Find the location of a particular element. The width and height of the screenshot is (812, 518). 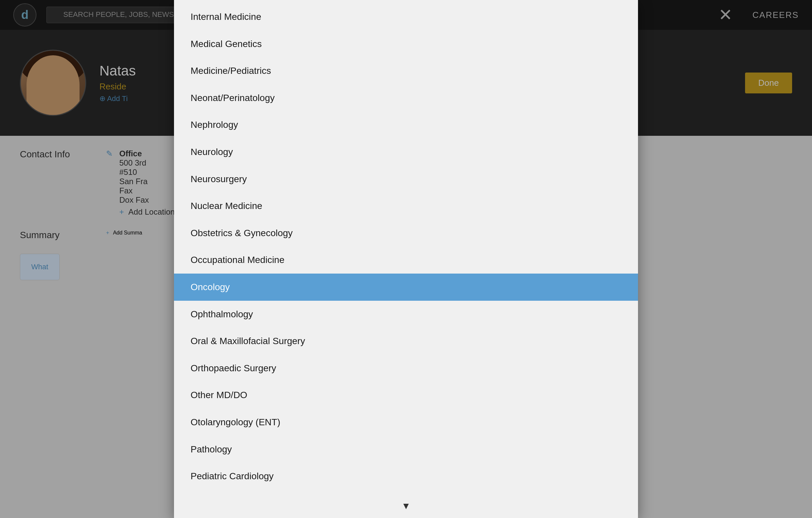

dropdown-item: Medical Genetics is located at coordinates (406, 44).